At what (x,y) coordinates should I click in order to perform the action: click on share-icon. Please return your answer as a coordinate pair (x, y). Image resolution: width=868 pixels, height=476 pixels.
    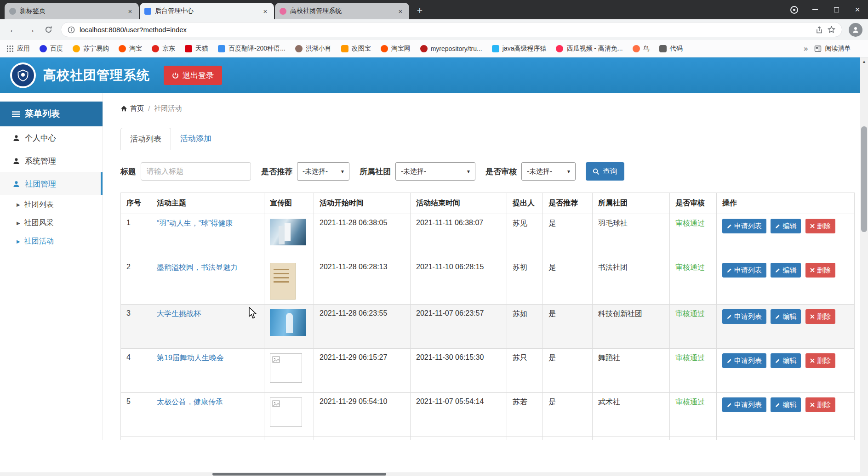
    Looking at the image, I should click on (819, 30).